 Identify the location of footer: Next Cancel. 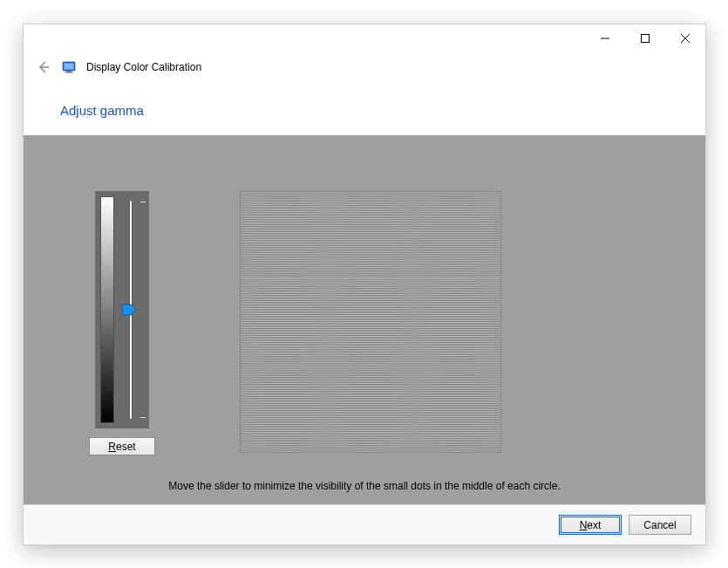
(364, 524).